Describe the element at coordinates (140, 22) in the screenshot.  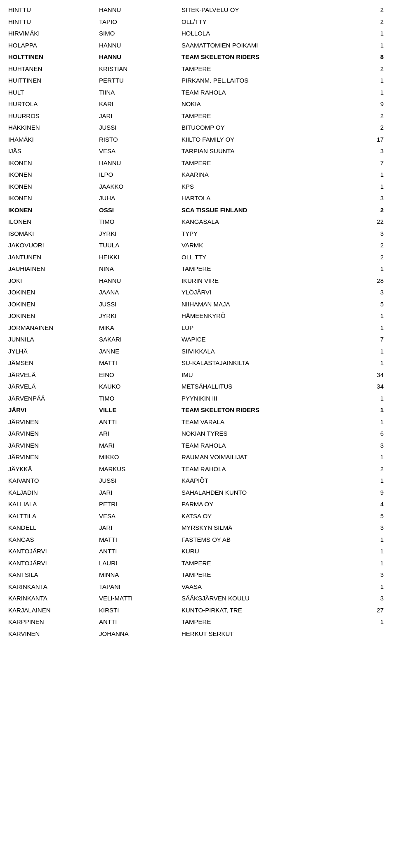
I see `first-name: TAPIO` at that location.